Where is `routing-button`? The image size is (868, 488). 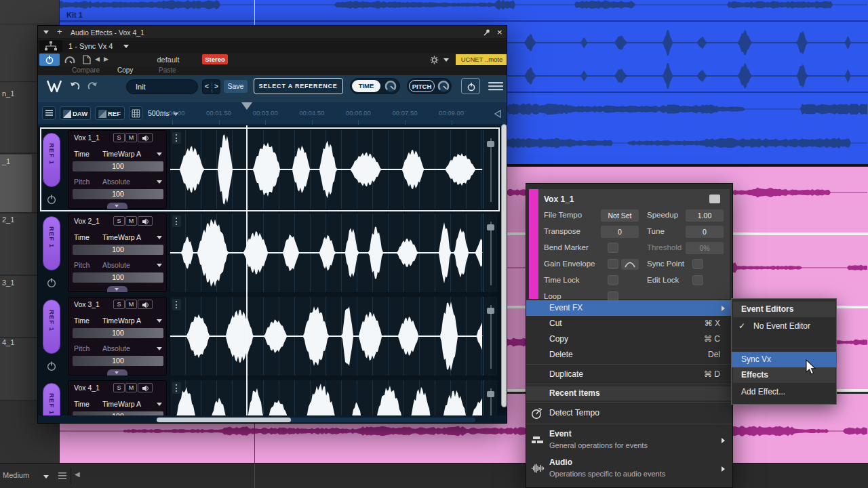
routing-button is located at coordinates (51, 46).